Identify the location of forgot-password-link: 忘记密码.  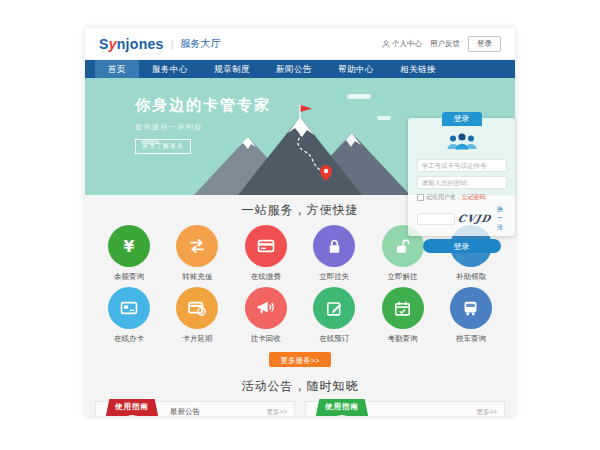
(474, 198).